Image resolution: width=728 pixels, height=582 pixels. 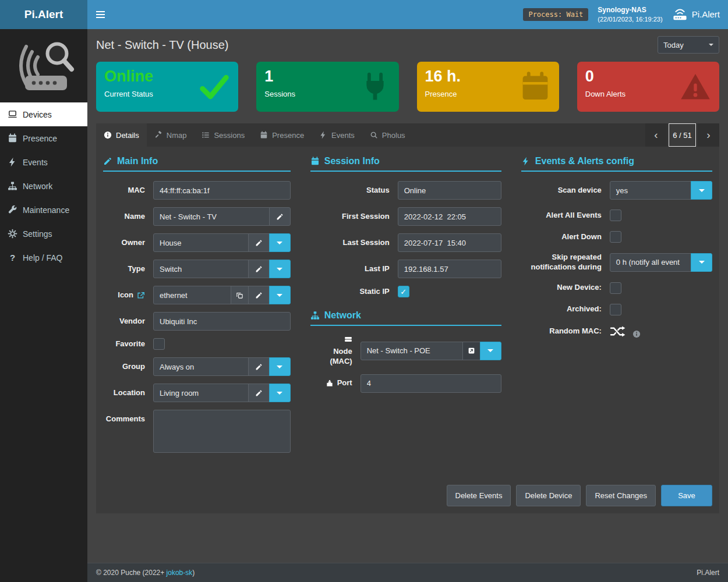 I want to click on shuffle-icon, so click(x=617, y=332).